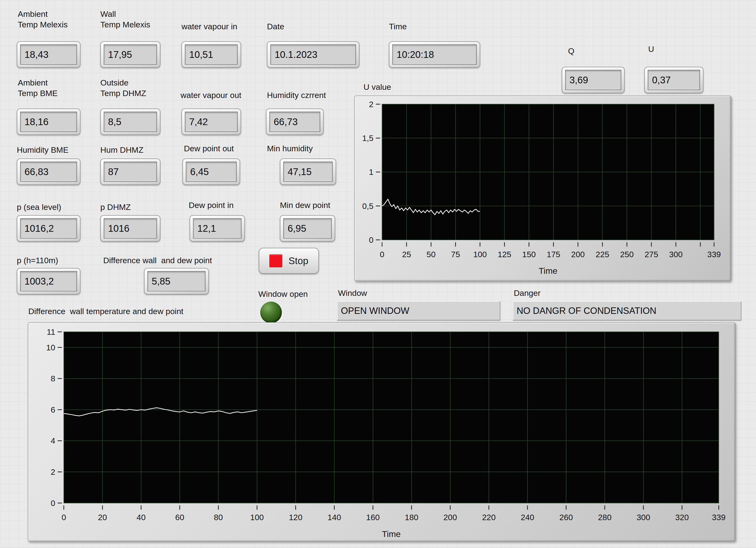  What do you see at coordinates (49, 55) in the screenshot?
I see `ambient-temp-melexis-indicator: 18,43` at bounding box center [49, 55].